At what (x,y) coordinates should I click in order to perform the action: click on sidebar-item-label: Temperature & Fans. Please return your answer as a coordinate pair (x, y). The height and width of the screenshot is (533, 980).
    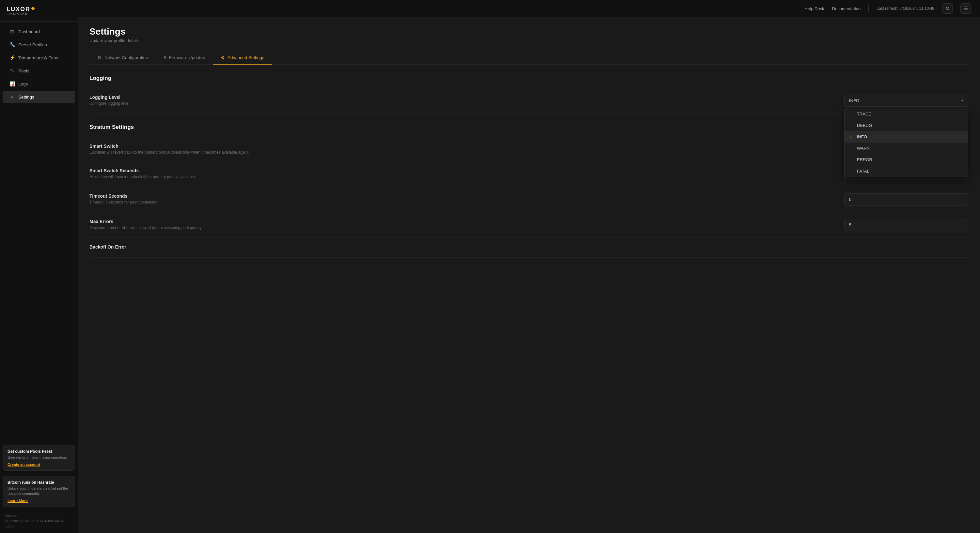
    Looking at the image, I should click on (38, 58).